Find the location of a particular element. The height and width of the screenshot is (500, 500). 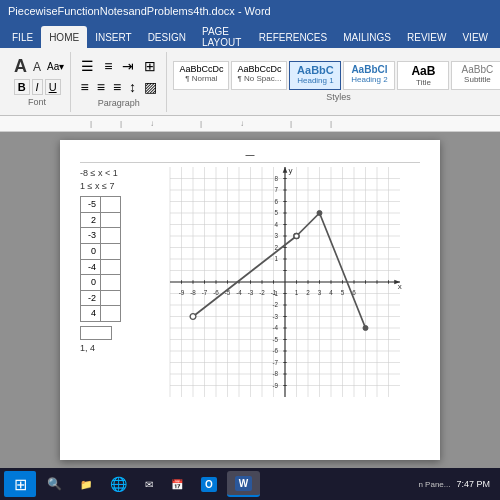

x-tick-neg8: -8 is located at coordinates (193, 292).